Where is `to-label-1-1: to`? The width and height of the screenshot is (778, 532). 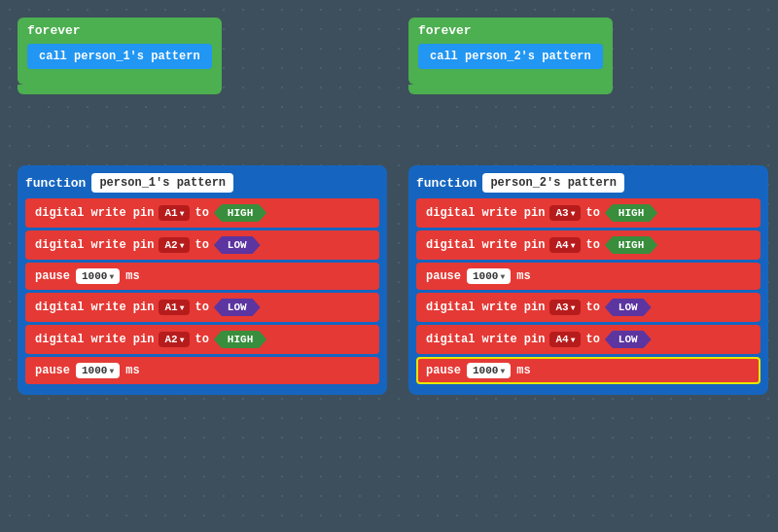 to-label-1-1: to is located at coordinates (201, 213).